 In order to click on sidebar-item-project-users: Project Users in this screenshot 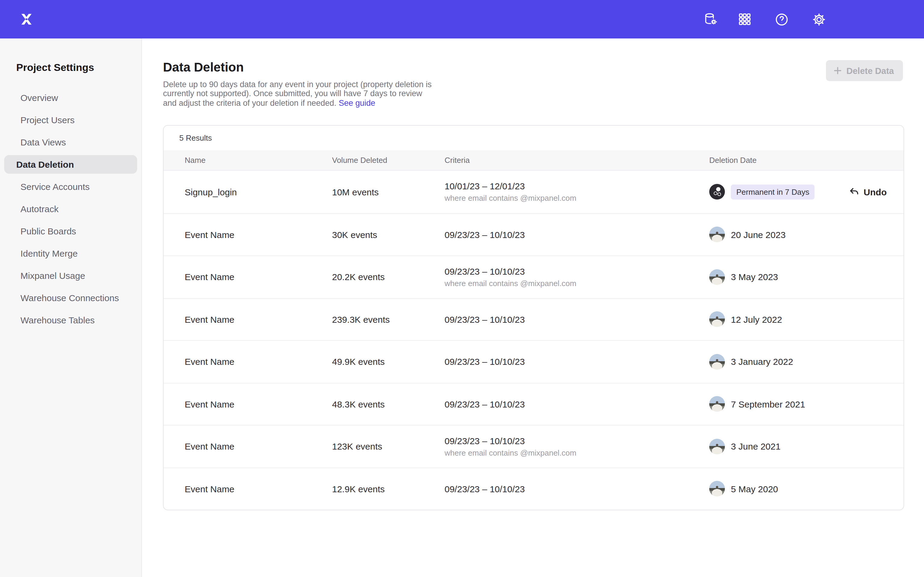, I will do `click(71, 120)`.